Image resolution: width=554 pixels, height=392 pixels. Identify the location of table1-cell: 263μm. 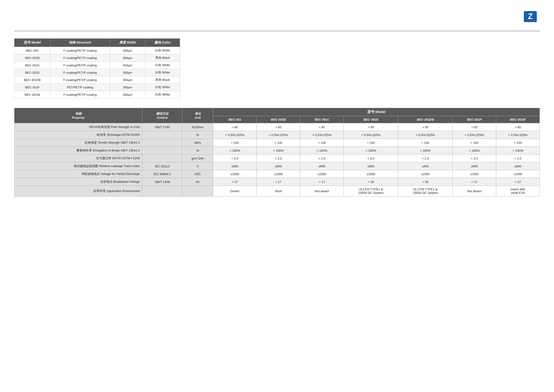
(127, 65).